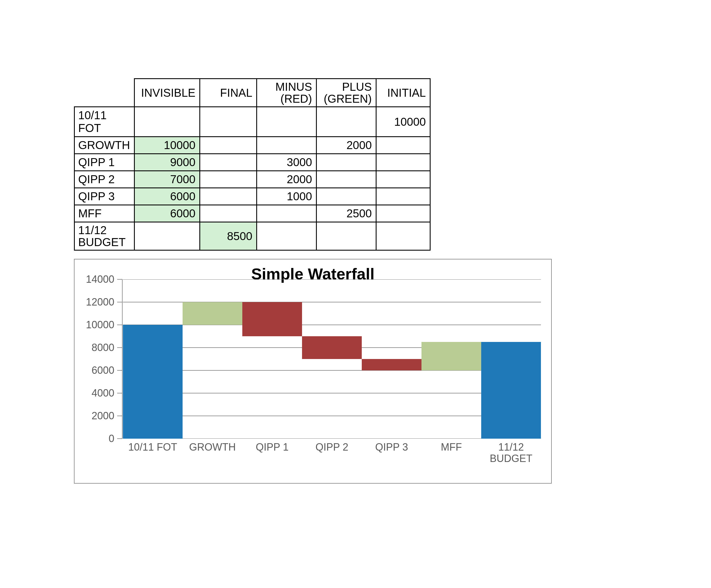 Image resolution: width=711 pixels, height=588 pixels. Describe the element at coordinates (103, 370) in the screenshot. I see `svg-text: 6000` at that location.